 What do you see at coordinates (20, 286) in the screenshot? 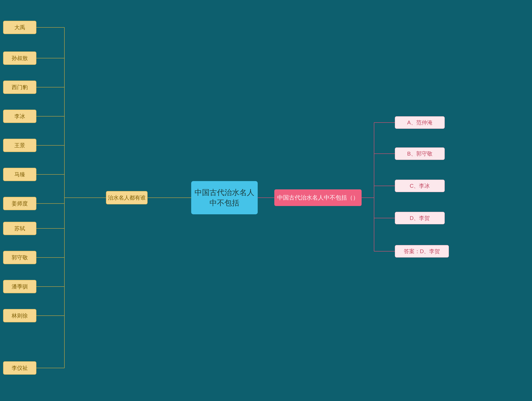
I see `left-node-9: 潘季驯` at bounding box center [20, 286].